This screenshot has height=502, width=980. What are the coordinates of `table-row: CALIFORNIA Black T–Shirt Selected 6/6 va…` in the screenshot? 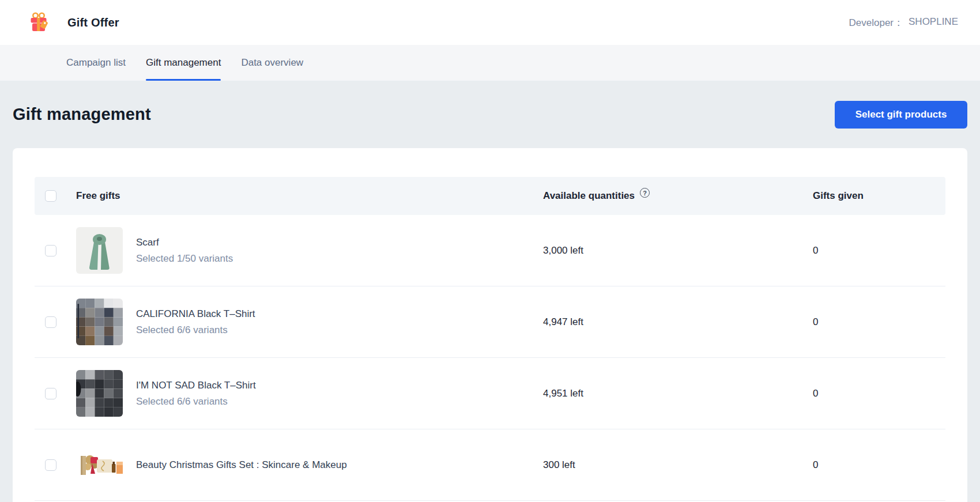 It's located at (490, 322).